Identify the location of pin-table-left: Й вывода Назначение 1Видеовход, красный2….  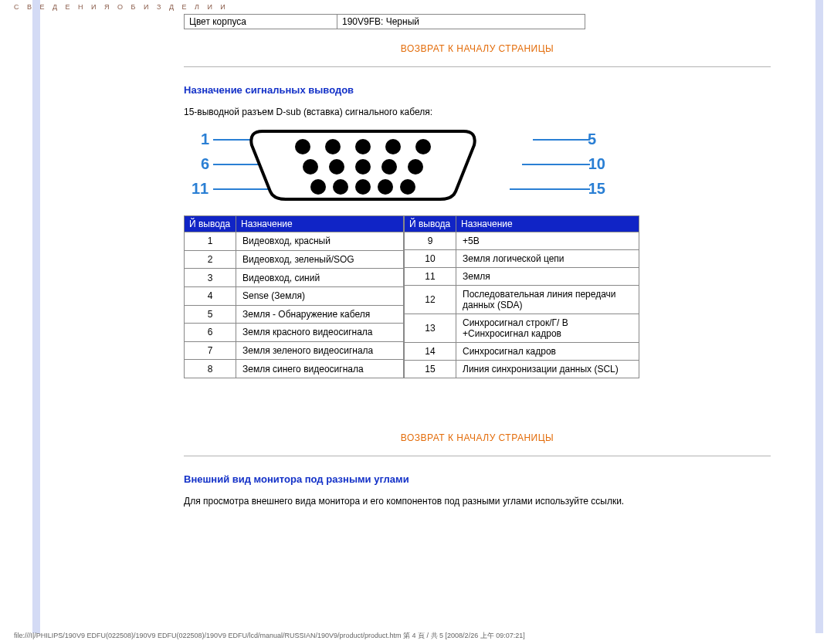
(293, 297).